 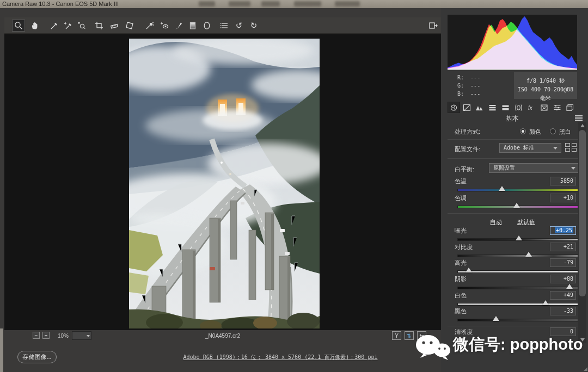 What do you see at coordinates (563, 295) in the screenshot?
I see `whites-value-field: +49` at bounding box center [563, 295].